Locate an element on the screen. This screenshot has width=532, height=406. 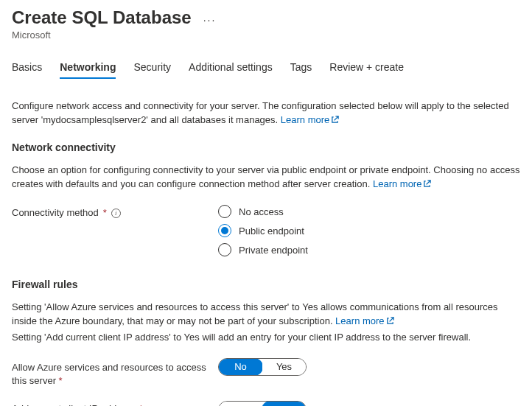
connectivity-method-label: Connectivity method * i is located at coordinates (115, 212).